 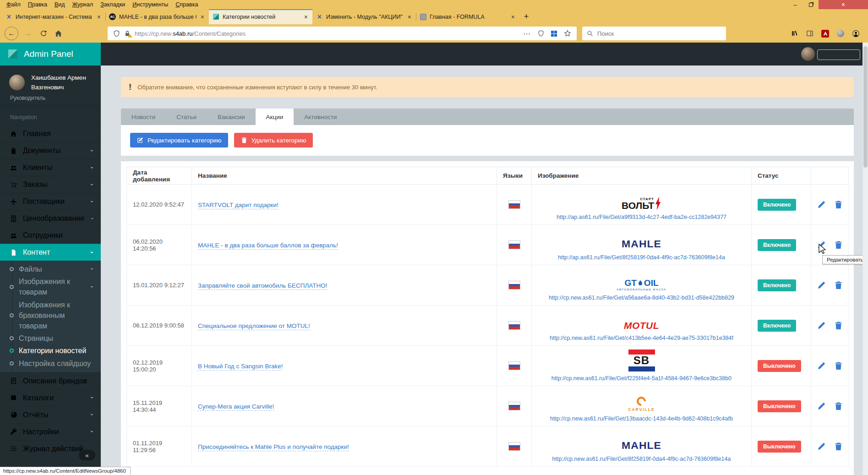 What do you see at coordinates (641, 257) in the screenshot?
I see `image-url-link: http://ap.as61.ru/File/Get/8f25819f-0da4…` at bounding box center [641, 257].